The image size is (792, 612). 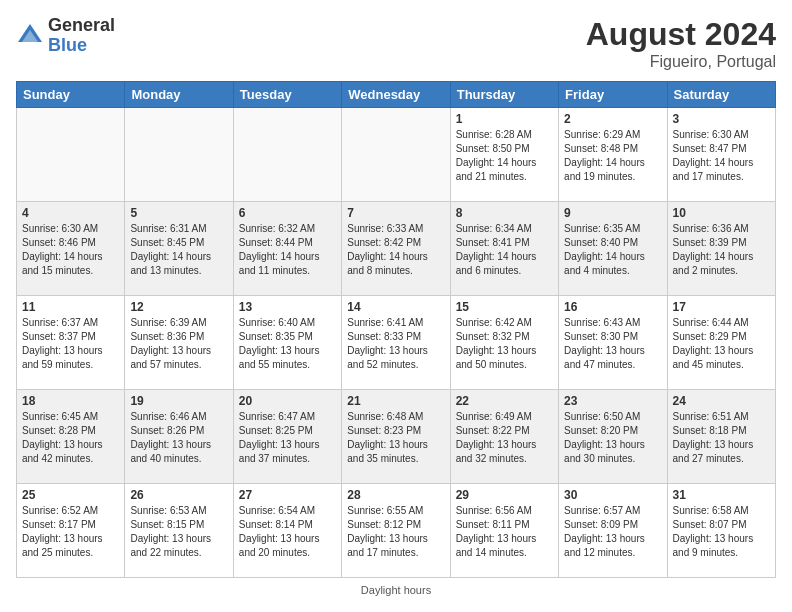 What do you see at coordinates (288, 495) in the screenshot?
I see `day-number: 27` at bounding box center [288, 495].